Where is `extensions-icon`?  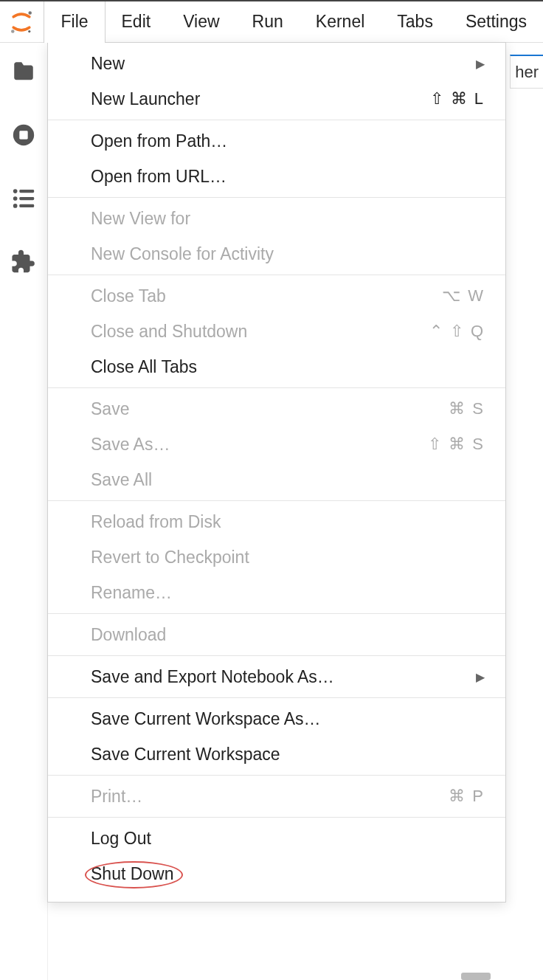
extensions-icon is located at coordinates (24, 262).